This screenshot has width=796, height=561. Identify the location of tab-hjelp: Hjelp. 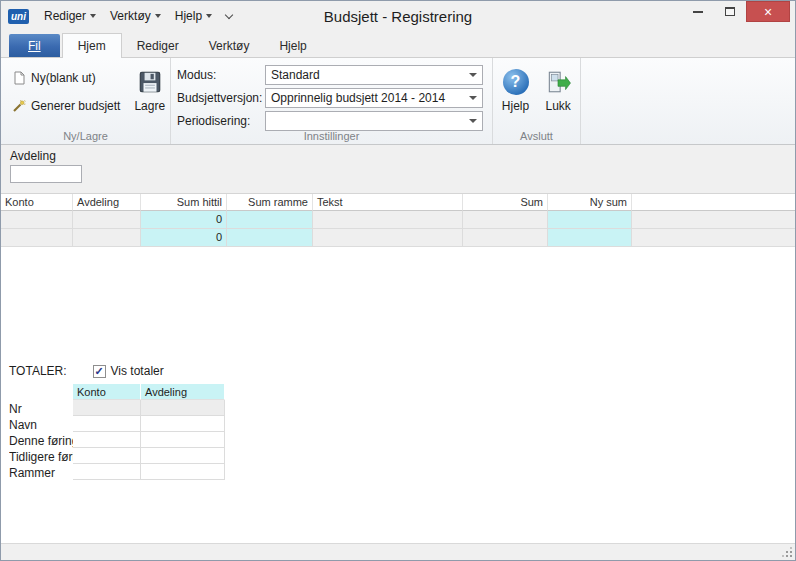
(292, 46).